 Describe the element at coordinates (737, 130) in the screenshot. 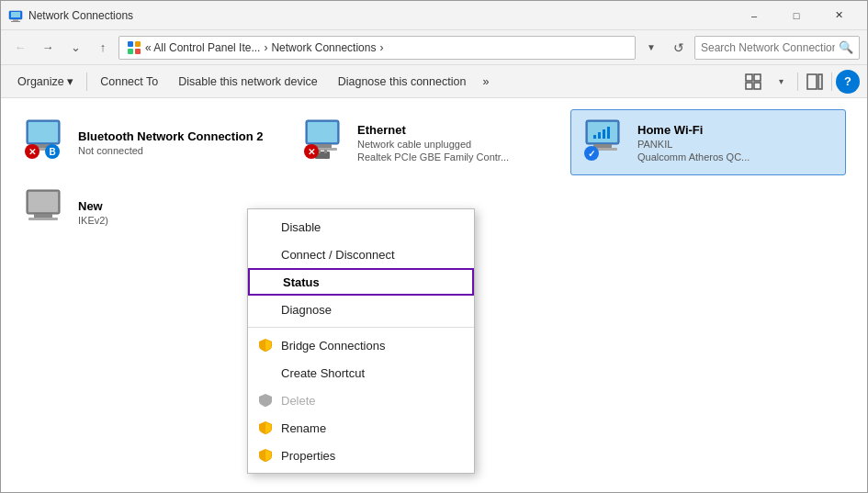

I see `wifi-name: Home Wi-Fi` at that location.